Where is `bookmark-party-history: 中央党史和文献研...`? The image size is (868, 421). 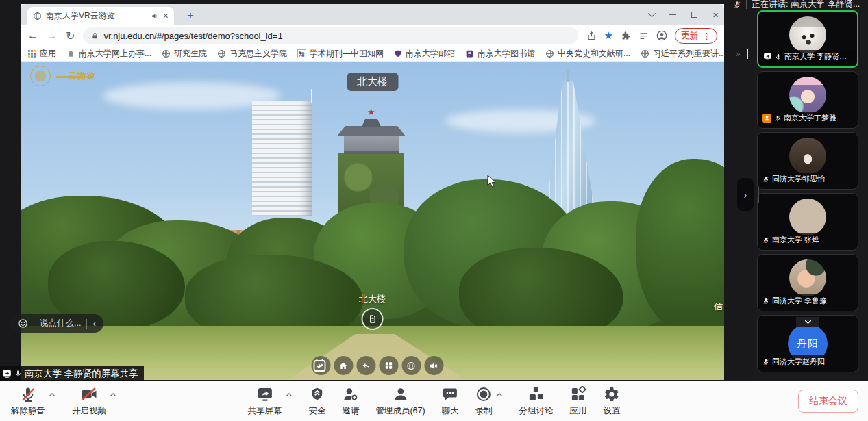 bookmark-party-history: 中央党史和文献研... is located at coordinates (588, 53).